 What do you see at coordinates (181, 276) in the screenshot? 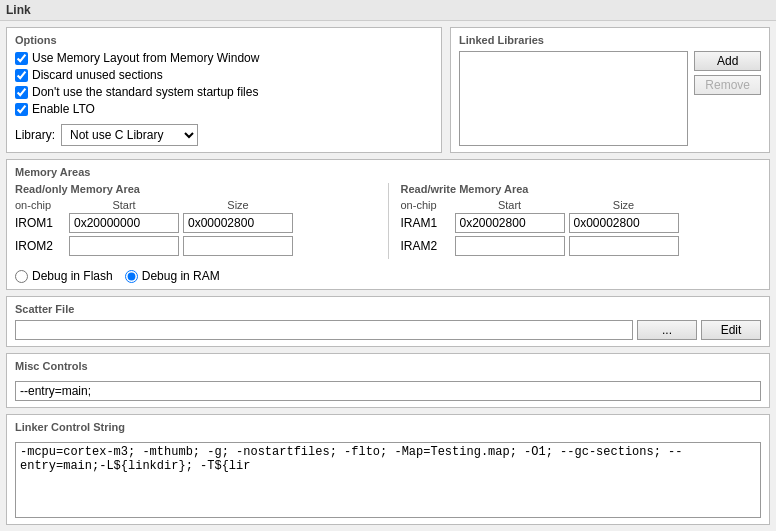
I see `debug-ram-label: Debug in RAM` at bounding box center [181, 276].